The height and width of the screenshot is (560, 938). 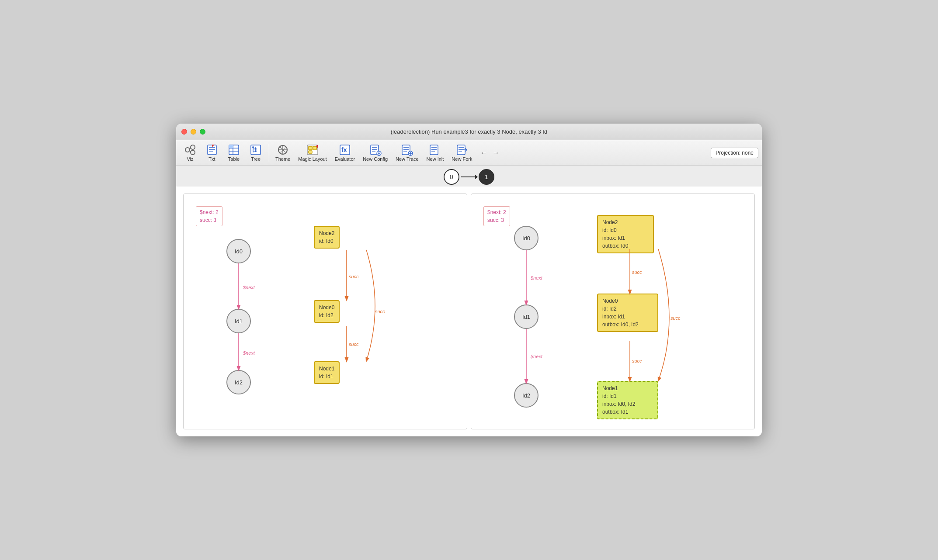 I want to click on left-node0-box: Node0id: Id2, so click(x=327, y=311).